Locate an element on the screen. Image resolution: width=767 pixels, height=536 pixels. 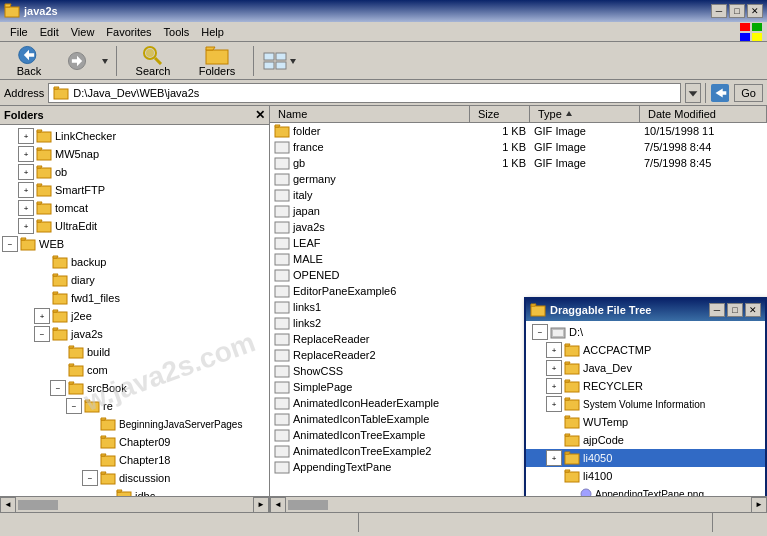
tree-item-com: com is located at coordinates (134, 370).